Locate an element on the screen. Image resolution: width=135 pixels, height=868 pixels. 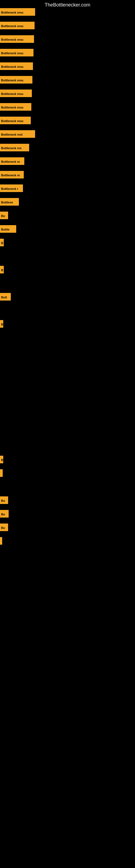
bar-label-16: Bottle is located at coordinates (8, 229).